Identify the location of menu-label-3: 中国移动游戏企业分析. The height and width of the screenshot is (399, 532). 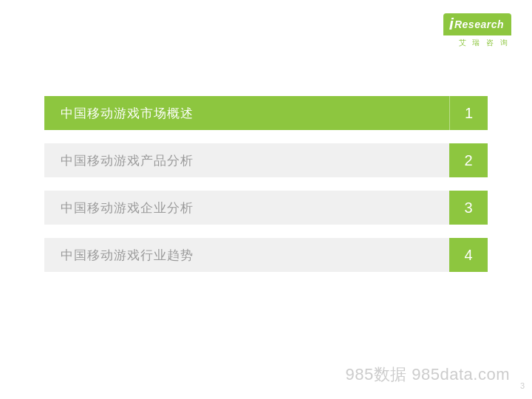
(247, 208).